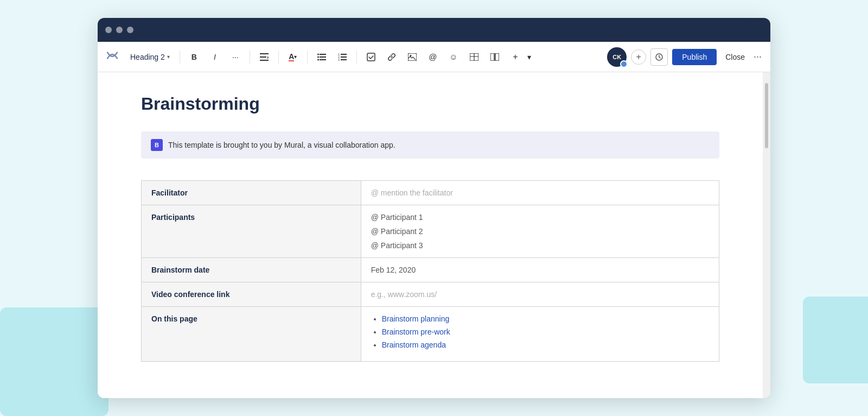  Describe the element at coordinates (282, 145) in the screenshot. I see `banner-text: This template is brought to you by Mural…` at that location.